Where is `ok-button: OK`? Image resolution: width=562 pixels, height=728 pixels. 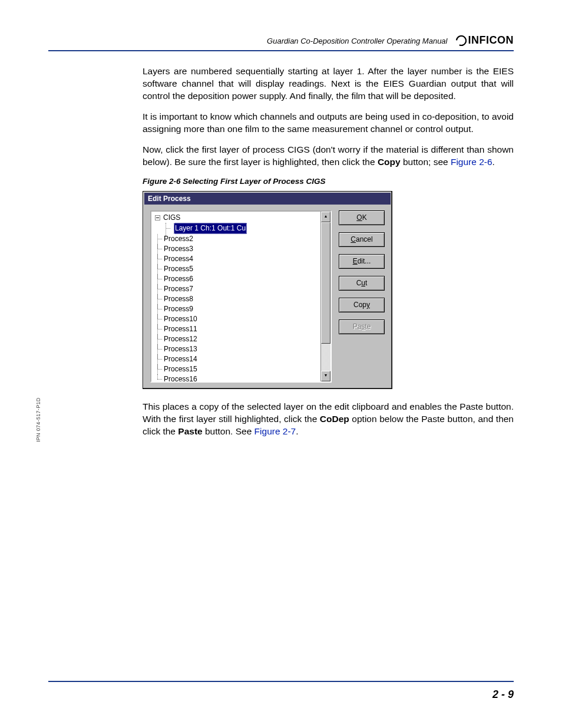 ok-button: OK is located at coordinates (362, 218).